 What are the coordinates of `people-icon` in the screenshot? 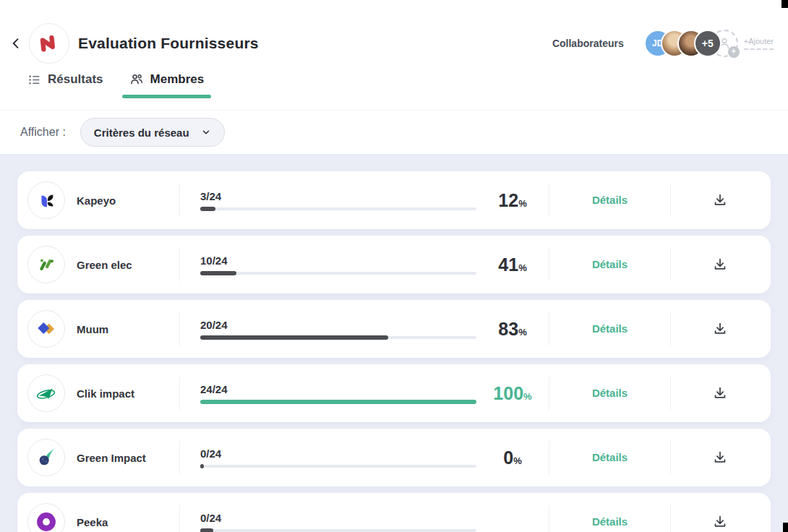 It's located at (137, 80).